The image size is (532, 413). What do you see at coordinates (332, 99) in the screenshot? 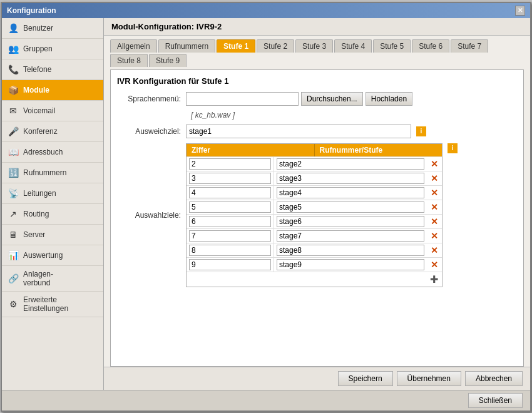
I see `browse-button: Durchsuchen...` at bounding box center [332, 99].